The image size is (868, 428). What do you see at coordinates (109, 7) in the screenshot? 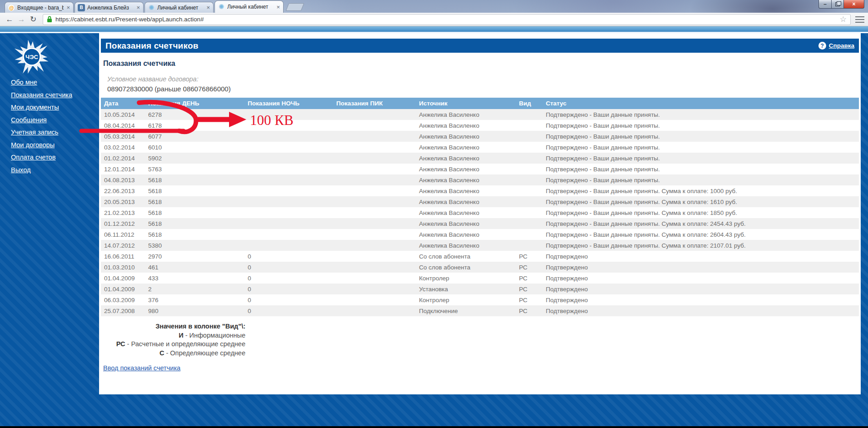
I see `browser-tab: ВАнжелика Блейз×` at bounding box center [109, 7].